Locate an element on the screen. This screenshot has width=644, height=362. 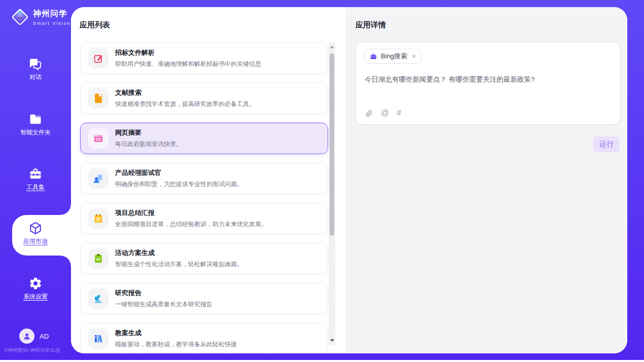
app-detail-title: 应用详情 is located at coordinates (371, 25).